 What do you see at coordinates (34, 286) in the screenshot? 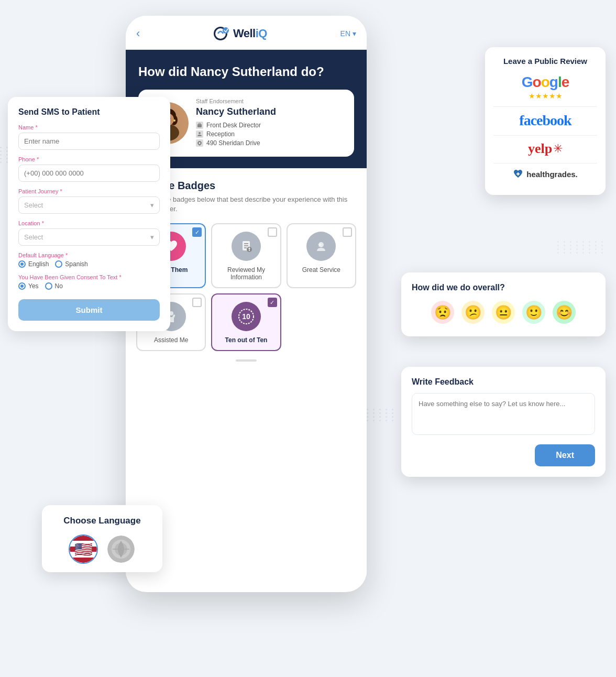
I see `yes-label: Yes` at bounding box center [34, 286].